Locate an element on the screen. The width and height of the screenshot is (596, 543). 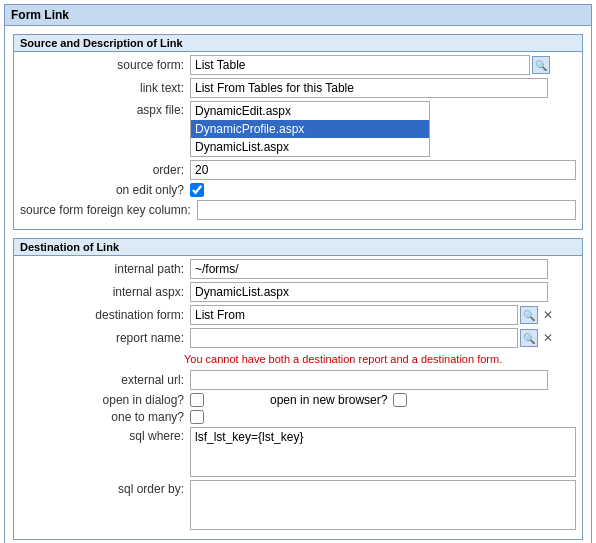
fk-field is located at coordinates (386, 210).